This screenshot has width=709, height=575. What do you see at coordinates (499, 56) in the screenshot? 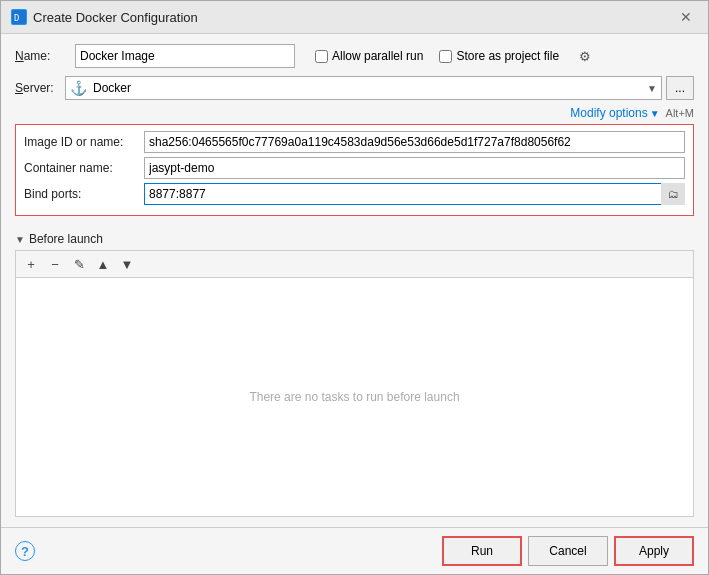
I see `store-as-project-label: Store as project file` at bounding box center [499, 56].